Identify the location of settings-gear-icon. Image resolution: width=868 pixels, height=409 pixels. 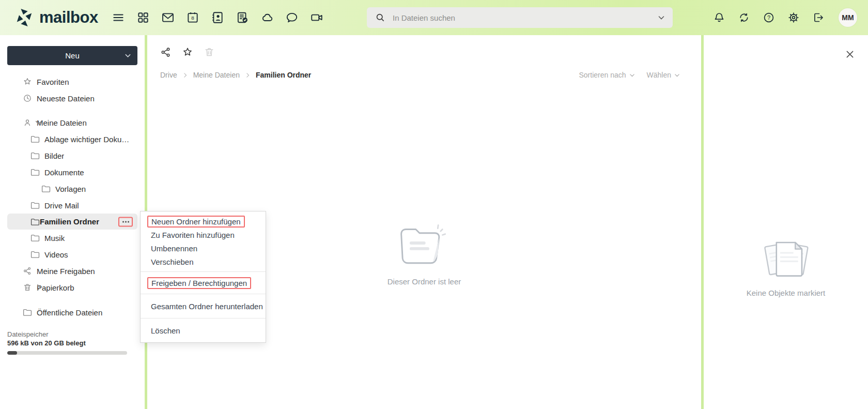
(794, 18).